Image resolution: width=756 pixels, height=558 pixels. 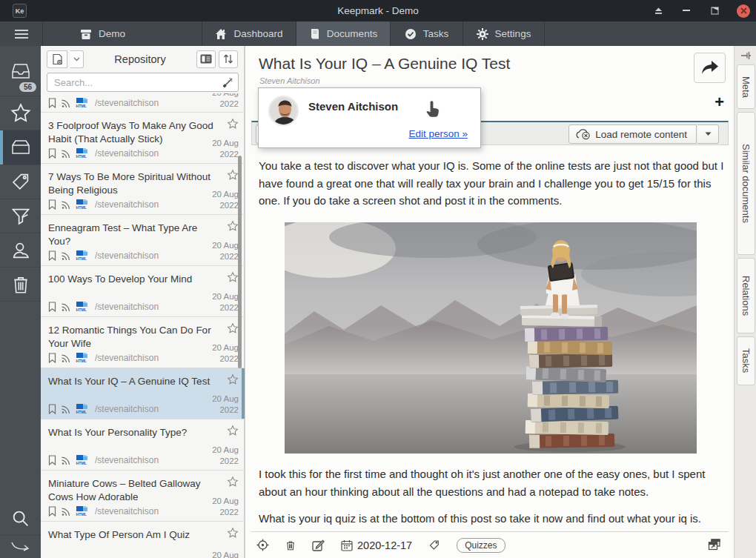 I want to click on edit-person-link: Edit person », so click(x=438, y=133).